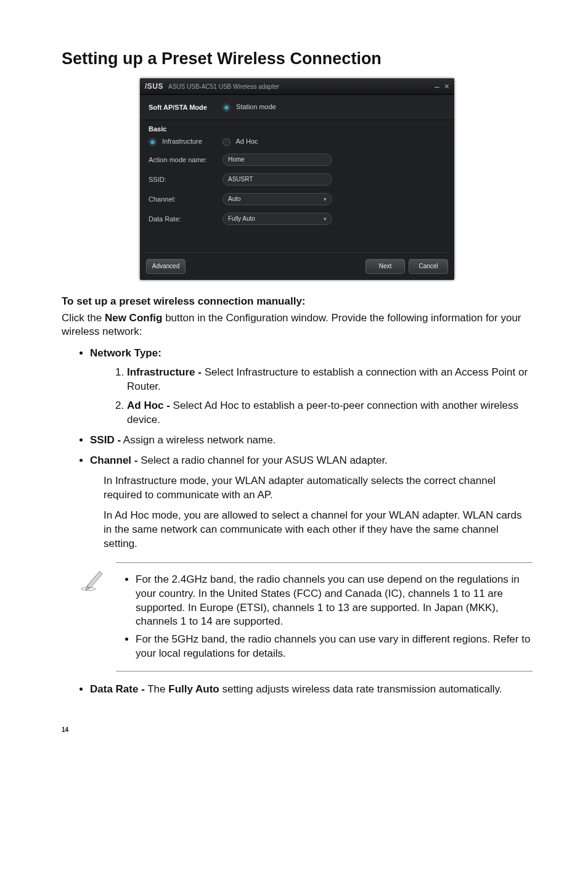  Describe the element at coordinates (297, 59) in the screenshot. I see `page-title: Setting up a Preset Wireless Connection` at that location.